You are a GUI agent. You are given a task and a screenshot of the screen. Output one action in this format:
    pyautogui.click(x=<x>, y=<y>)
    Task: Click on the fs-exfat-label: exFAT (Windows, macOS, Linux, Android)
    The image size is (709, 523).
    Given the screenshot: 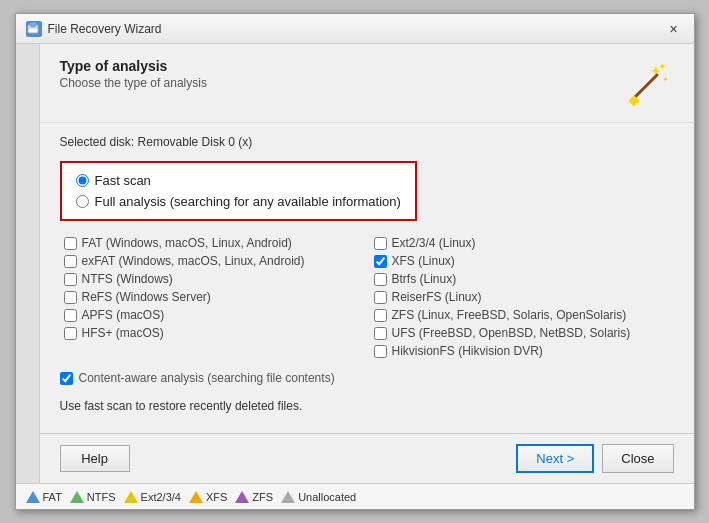 What is the action you would take?
    pyautogui.click(x=194, y=261)
    